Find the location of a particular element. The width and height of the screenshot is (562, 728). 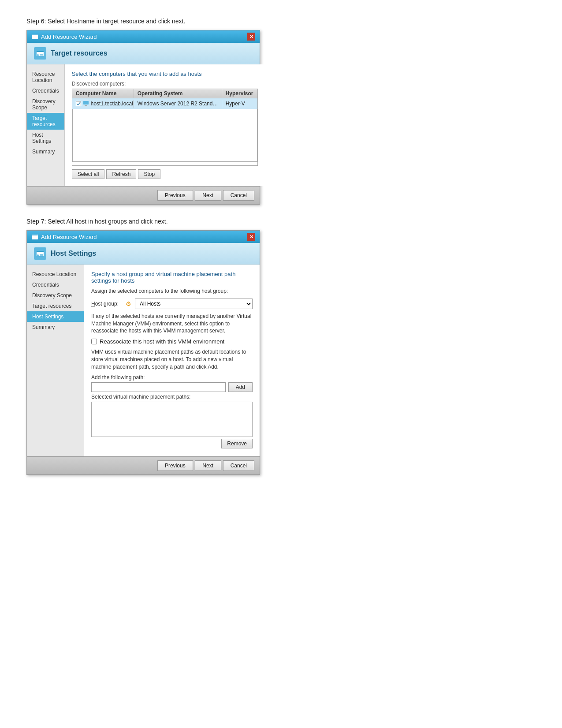

nav2-item-resource-location: Resource Location is located at coordinates (56, 274).